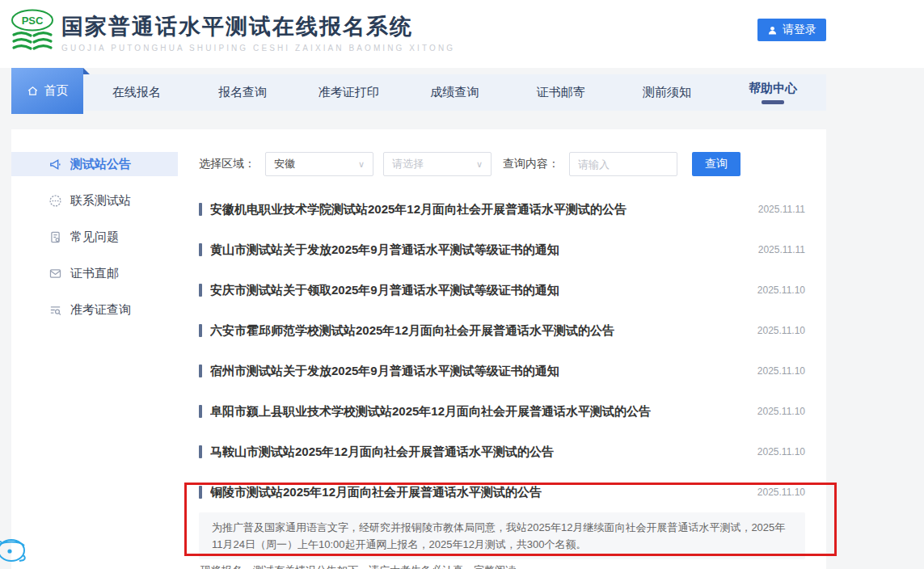  Describe the element at coordinates (479, 372) in the screenshot. I see `announcement-title: 宿州市测试站关于发放2025年9月普通话水平测试等级证书的通知` at that location.